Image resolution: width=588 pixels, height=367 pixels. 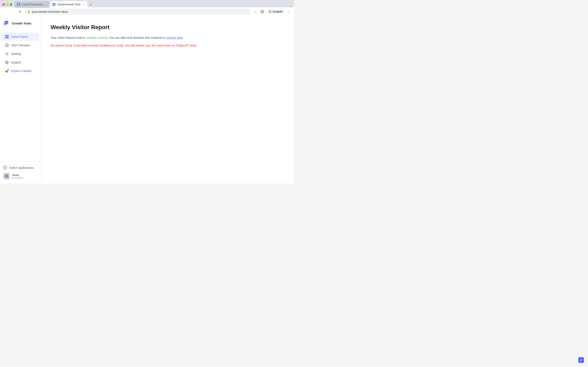 What do you see at coordinates (17, 176) in the screenshot?
I see `user-info: Sarah Screenlane` at bounding box center [17, 176].